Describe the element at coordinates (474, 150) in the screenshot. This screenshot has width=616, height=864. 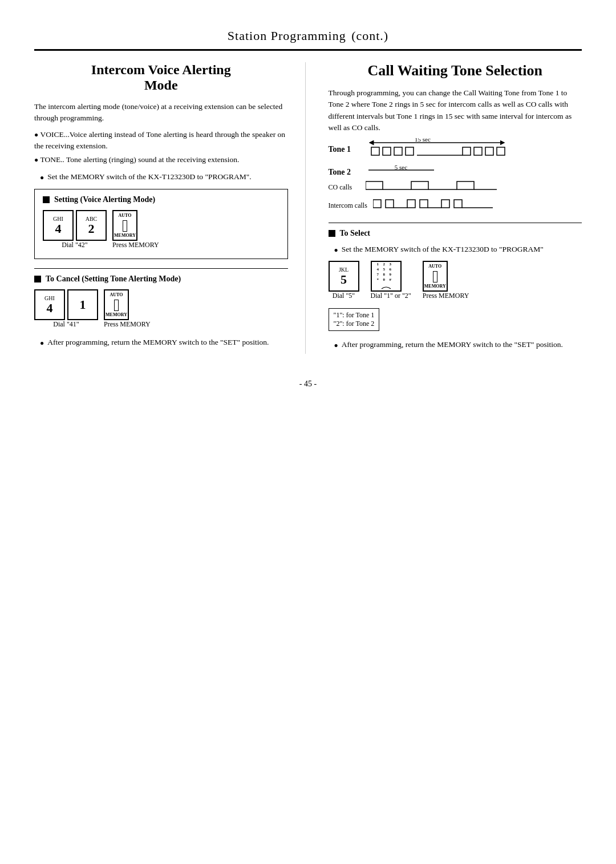
I see `tone1-diagram: 15 sec` at that location.